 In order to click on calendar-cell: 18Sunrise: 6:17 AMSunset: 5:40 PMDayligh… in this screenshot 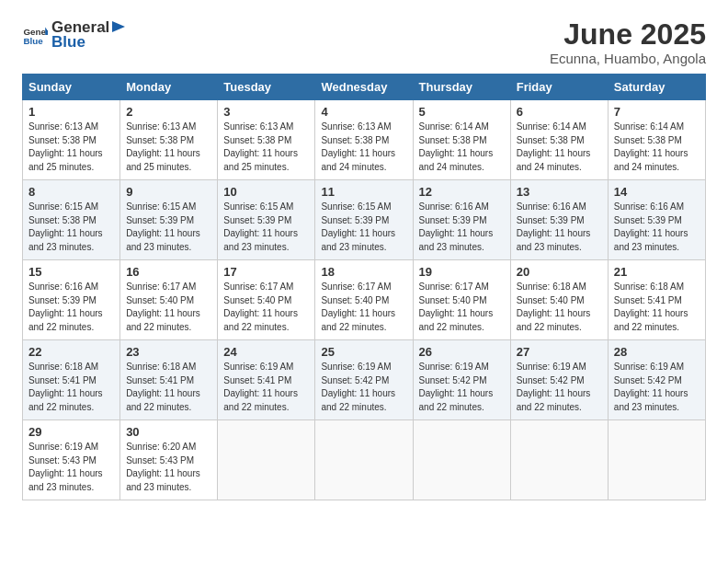, I will do `click(364, 300)`.